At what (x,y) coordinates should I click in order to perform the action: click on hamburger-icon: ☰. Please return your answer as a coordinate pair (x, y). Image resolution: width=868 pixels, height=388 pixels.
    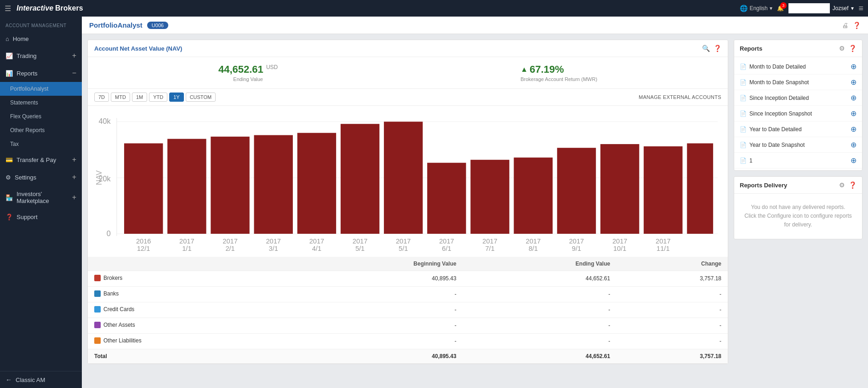
    Looking at the image, I should click on (8, 8).